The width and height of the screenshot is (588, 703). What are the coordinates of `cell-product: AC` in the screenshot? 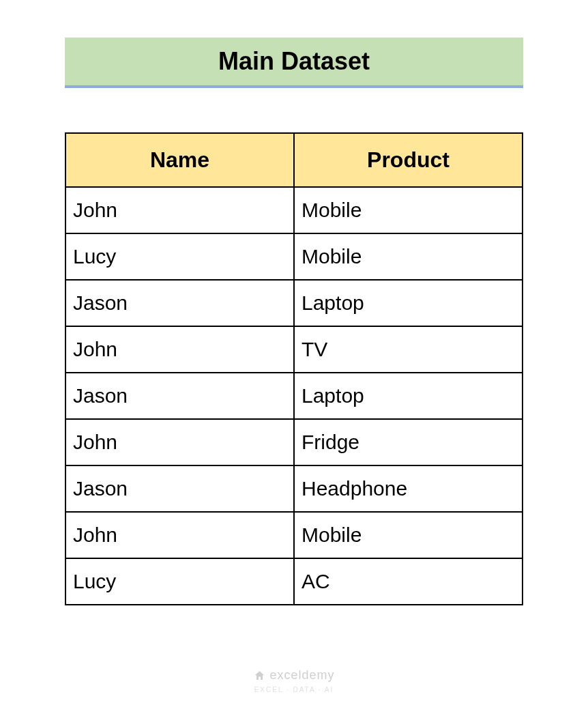 It's located at (408, 582).